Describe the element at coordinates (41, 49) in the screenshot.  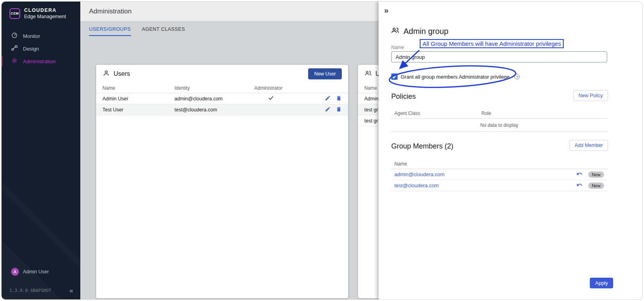
I see `sidebar-item-design: Design` at that location.